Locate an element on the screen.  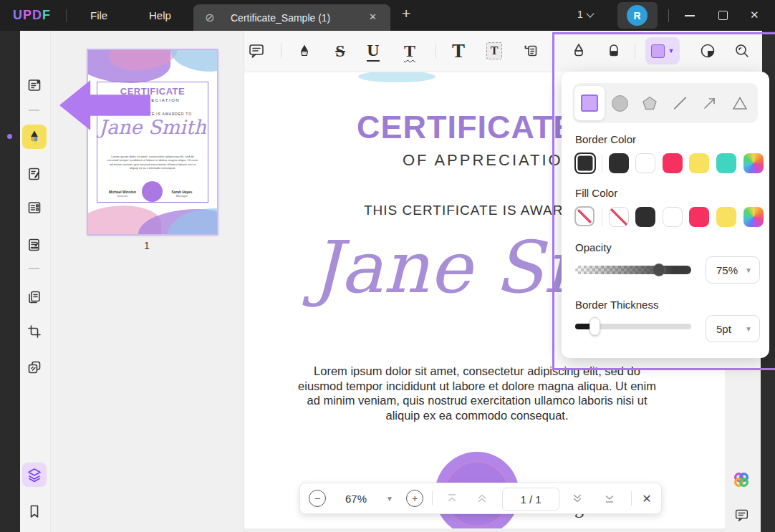
page-thumbnail-1: CERTIFICATE OF APPRECIATION THIS CERTIFI… is located at coordinates (153, 142).